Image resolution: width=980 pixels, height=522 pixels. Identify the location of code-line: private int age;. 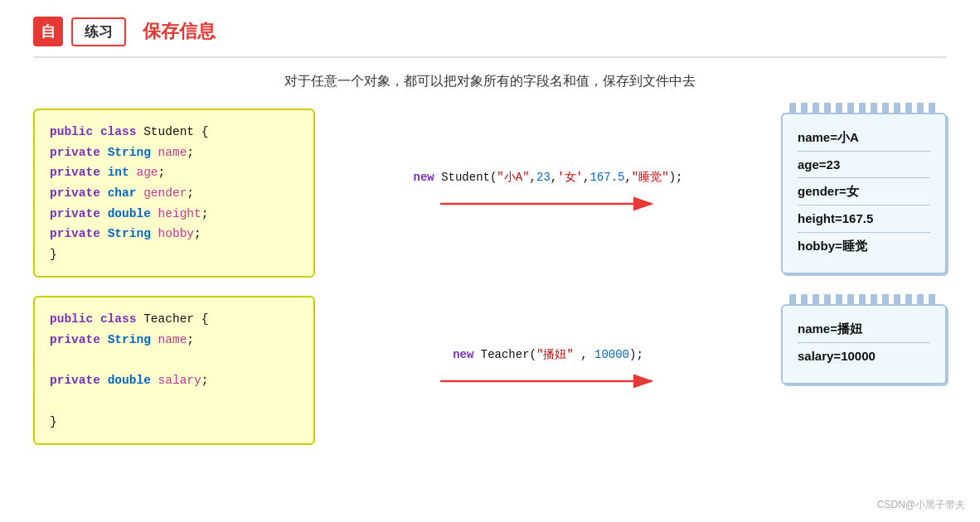
(174, 172).